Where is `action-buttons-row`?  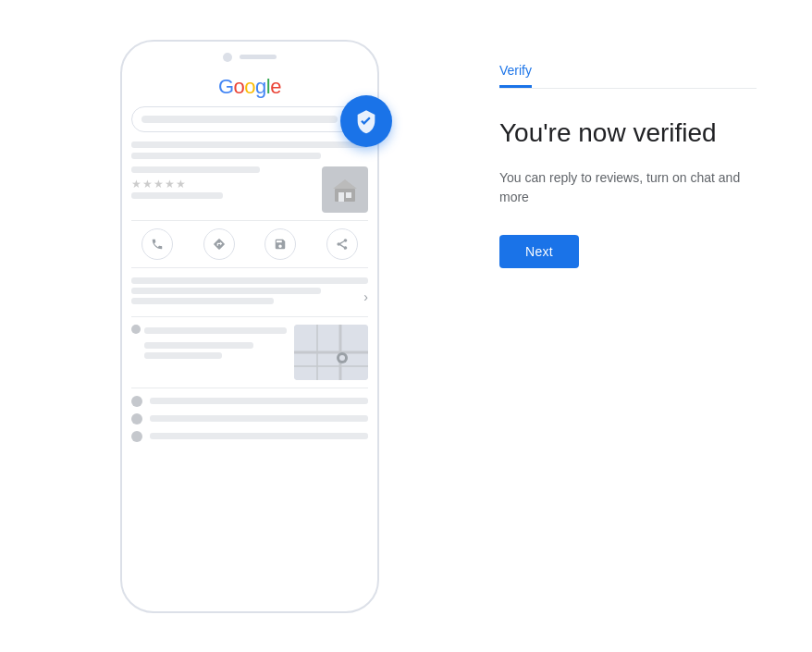
action-buttons-row is located at coordinates (250, 248).